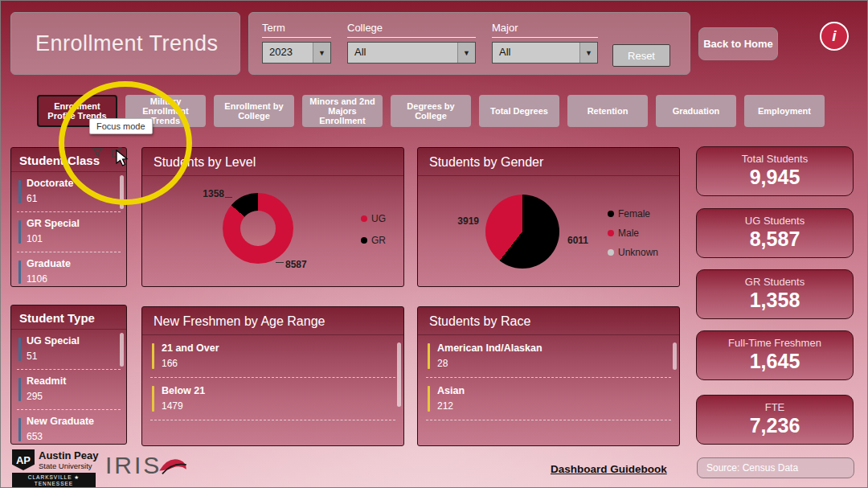  What do you see at coordinates (173, 467) in the screenshot?
I see `bird-icon` at bounding box center [173, 467].